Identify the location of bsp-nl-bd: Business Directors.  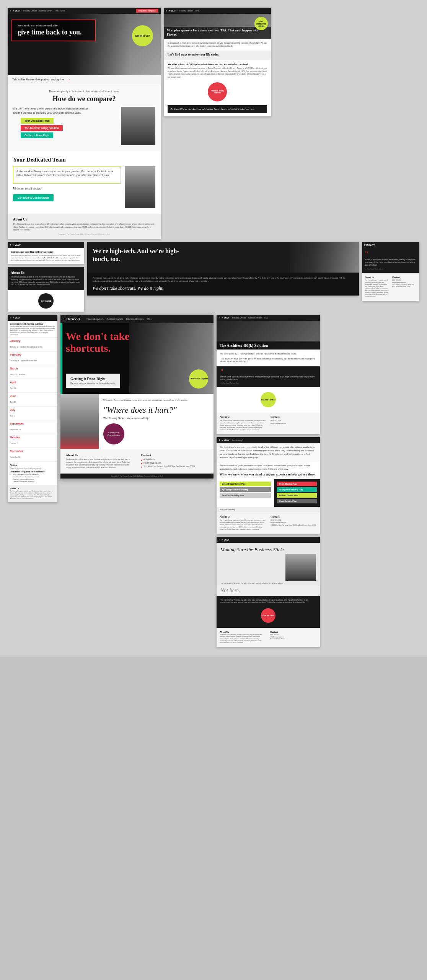
(135, 319).